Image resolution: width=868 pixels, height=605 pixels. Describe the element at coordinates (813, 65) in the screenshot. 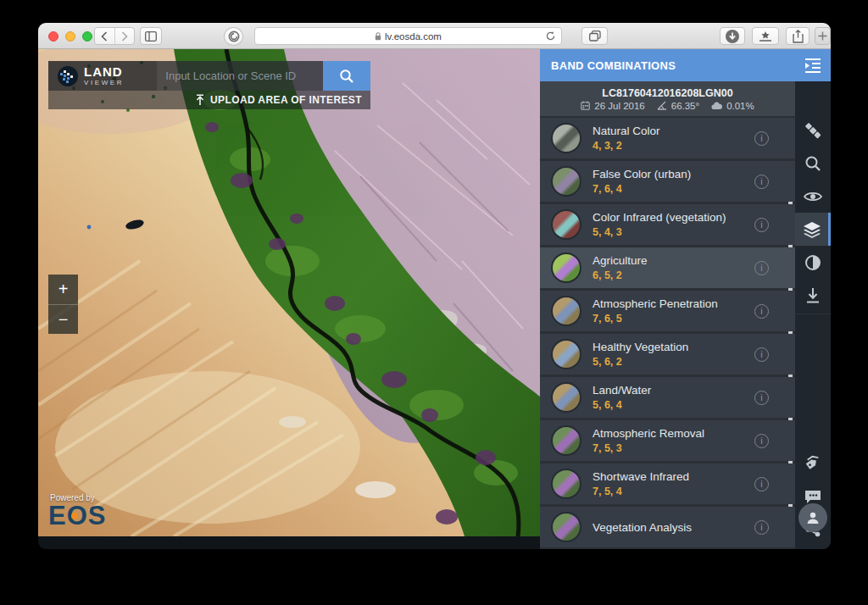

I see `collapse-panel-button` at that location.